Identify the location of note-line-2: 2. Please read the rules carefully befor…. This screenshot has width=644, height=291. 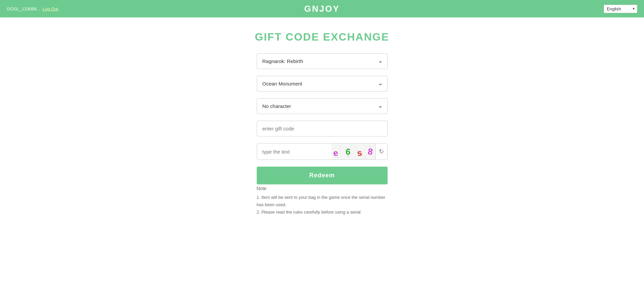
(322, 212).